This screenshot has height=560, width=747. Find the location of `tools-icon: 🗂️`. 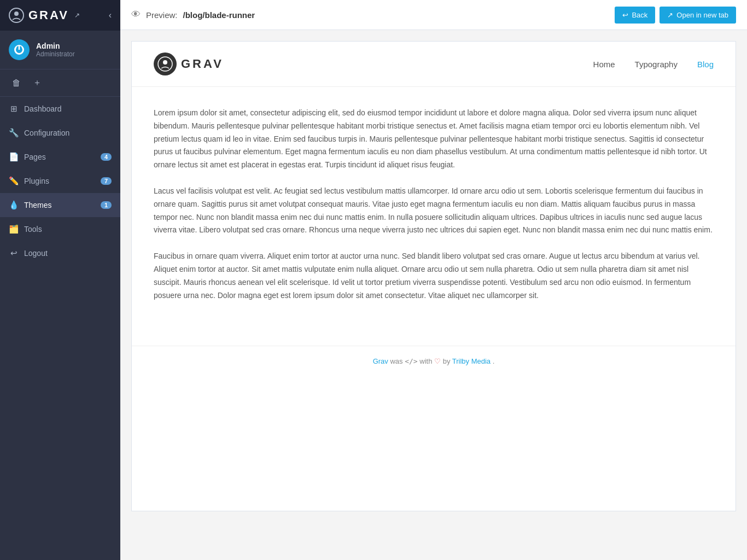

tools-icon: 🗂️ is located at coordinates (14, 229).